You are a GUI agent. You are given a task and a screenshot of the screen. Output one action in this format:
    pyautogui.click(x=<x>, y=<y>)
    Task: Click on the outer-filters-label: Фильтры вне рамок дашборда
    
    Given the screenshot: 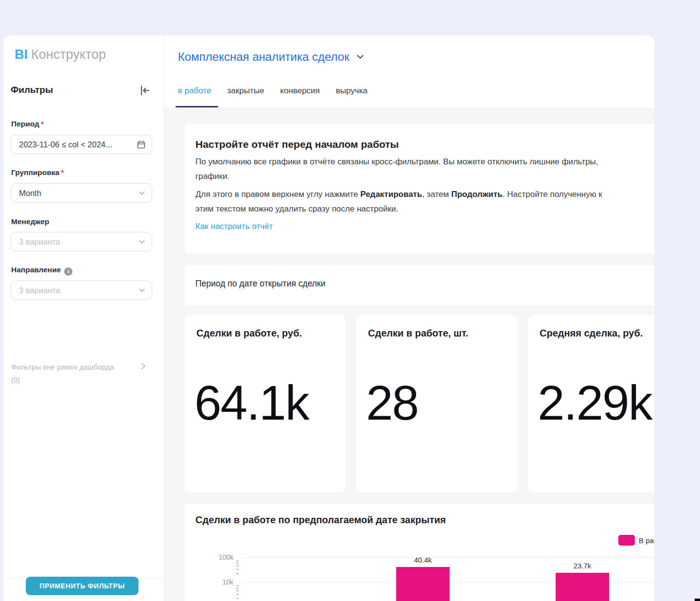 What is the action you would take?
    pyautogui.click(x=83, y=367)
    